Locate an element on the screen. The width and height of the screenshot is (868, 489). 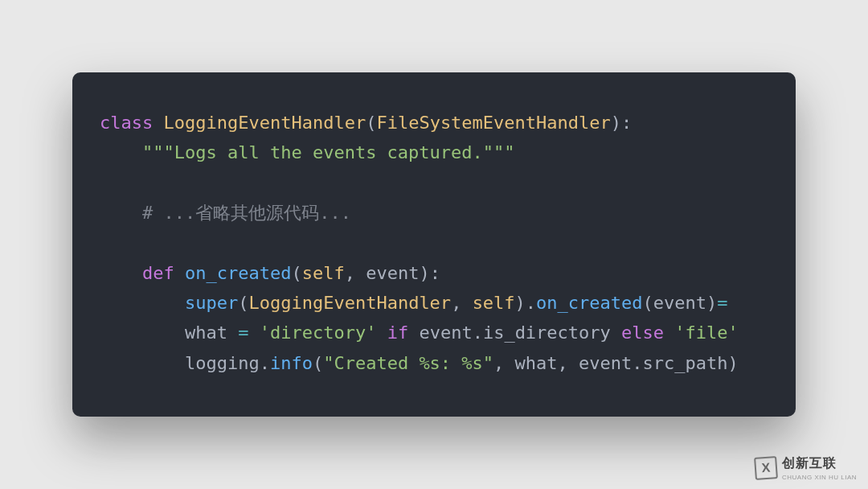
keyword-else: else is located at coordinates (643, 333).